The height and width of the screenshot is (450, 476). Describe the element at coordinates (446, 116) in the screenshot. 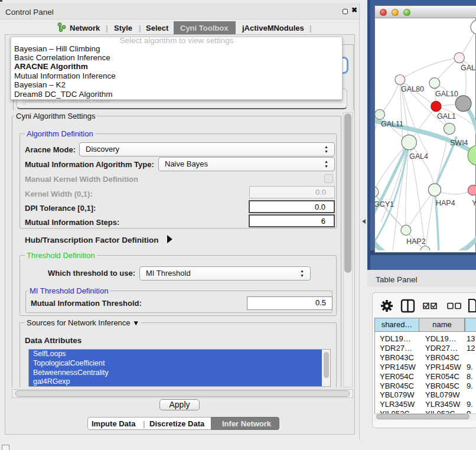

I see `svg-text: GAL1` at that location.